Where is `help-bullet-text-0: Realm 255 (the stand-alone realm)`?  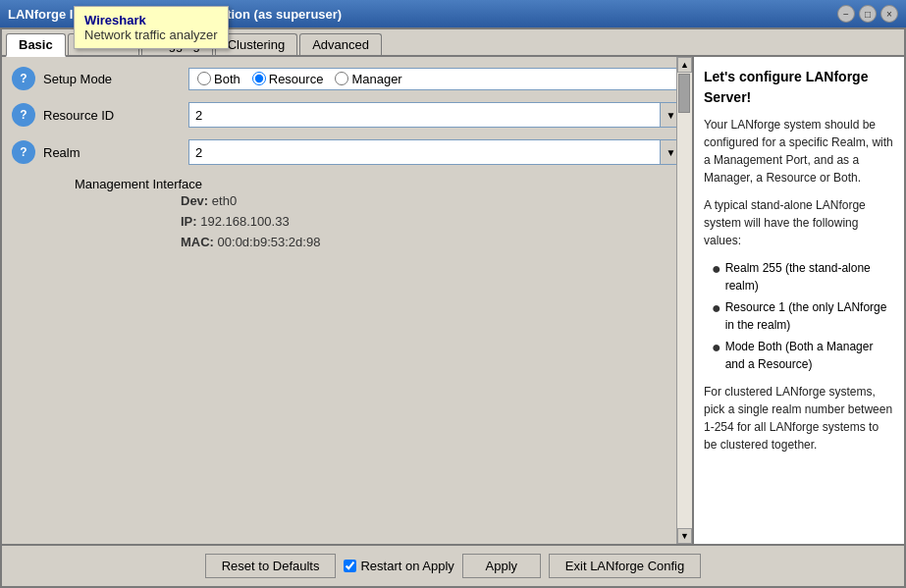
help-bullet-text-0: Realm 255 (the stand-alone realm) is located at coordinates (810, 277).